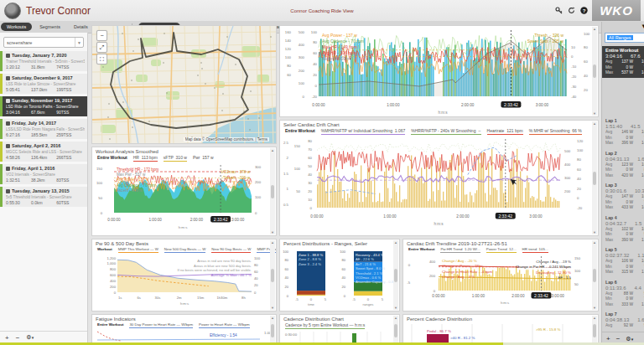  I want to click on help-icon: ?, so click(584, 11).